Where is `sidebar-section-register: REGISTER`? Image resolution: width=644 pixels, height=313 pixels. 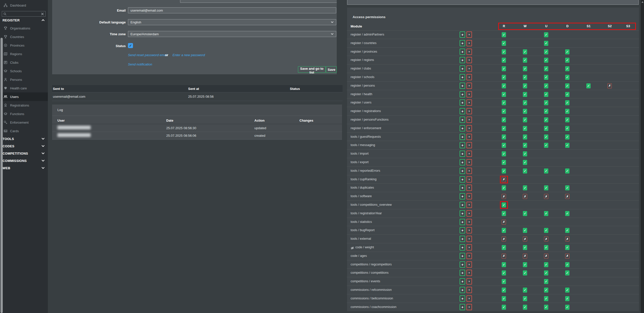 sidebar-section-register: REGISTER is located at coordinates (24, 20).